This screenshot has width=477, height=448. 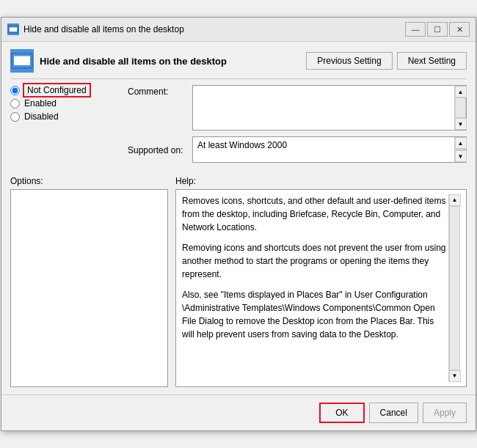 What do you see at coordinates (41, 117) in the screenshot?
I see `disabled-label: Disabled` at bounding box center [41, 117].